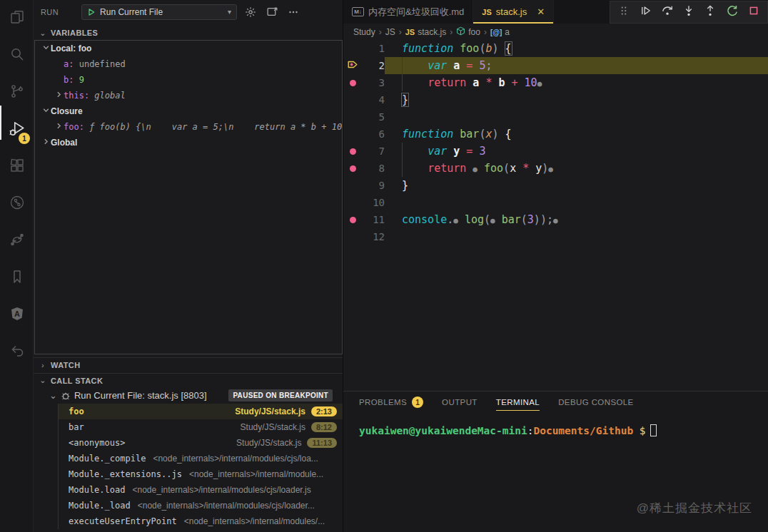 The height and width of the screenshot is (532, 768). I want to click on stack-frame-row: <anonymous>Study/JS/stack.js11:13, so click(201, 443).